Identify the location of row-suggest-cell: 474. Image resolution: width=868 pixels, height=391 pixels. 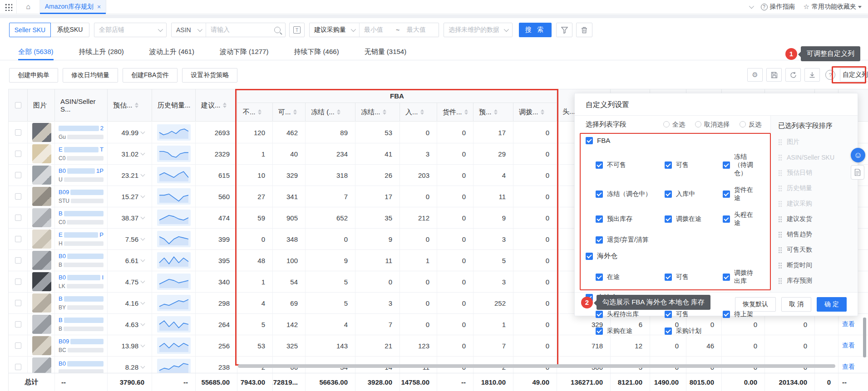
(217, 218).